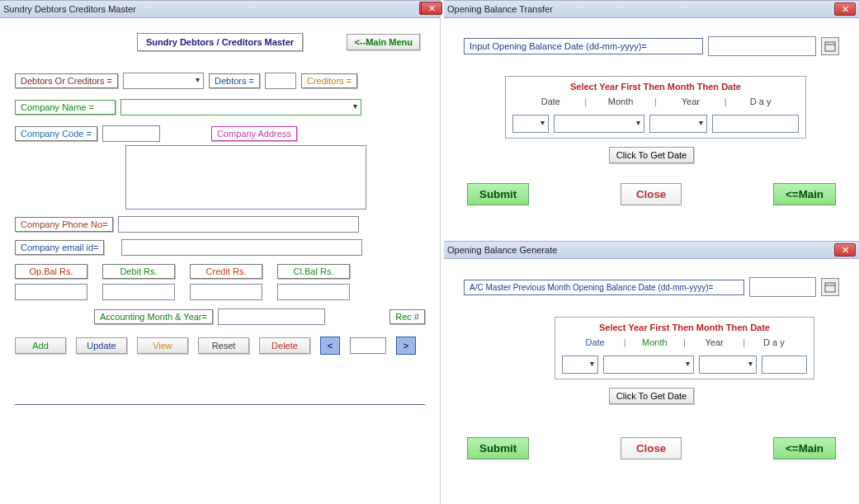 This screenshot has width=859, height=504. I want to click on reset-button: Reset, so click(224, 346).